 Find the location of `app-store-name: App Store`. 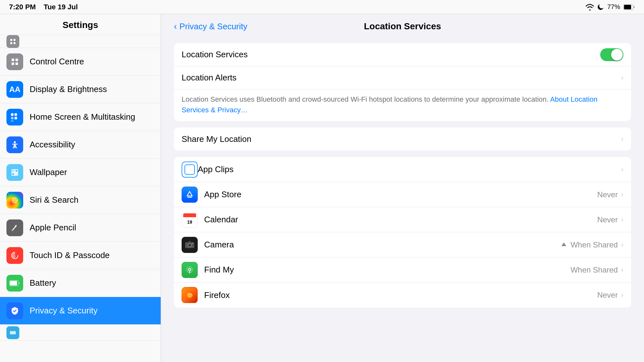

app-store-name: App Store is located at coordinates (401, 194).